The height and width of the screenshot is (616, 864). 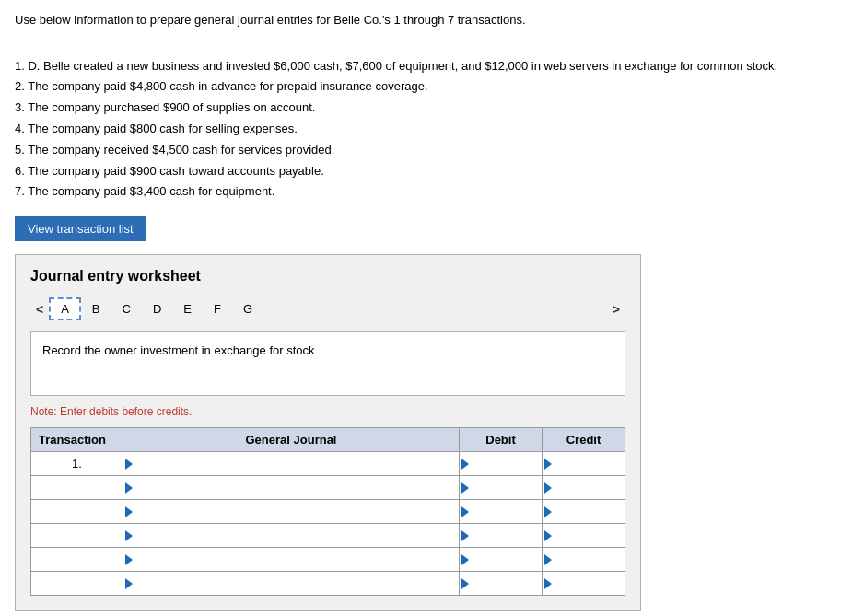 I want to click on transaction-5: 5. The company received $4,500 cash for …, so click(x=432, y=151).